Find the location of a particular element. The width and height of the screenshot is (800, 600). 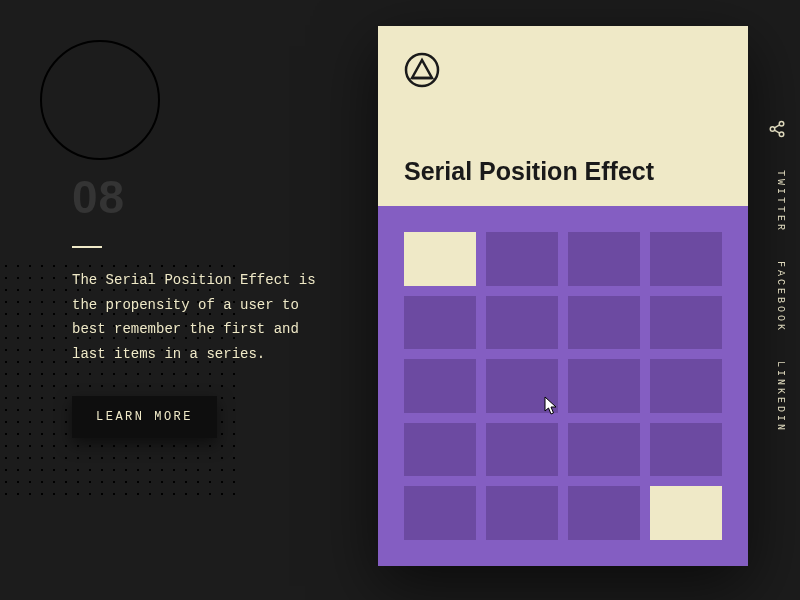

share-links: TWITTERFACEBOOKLINKEDIN is located at coordinates (780, 302).